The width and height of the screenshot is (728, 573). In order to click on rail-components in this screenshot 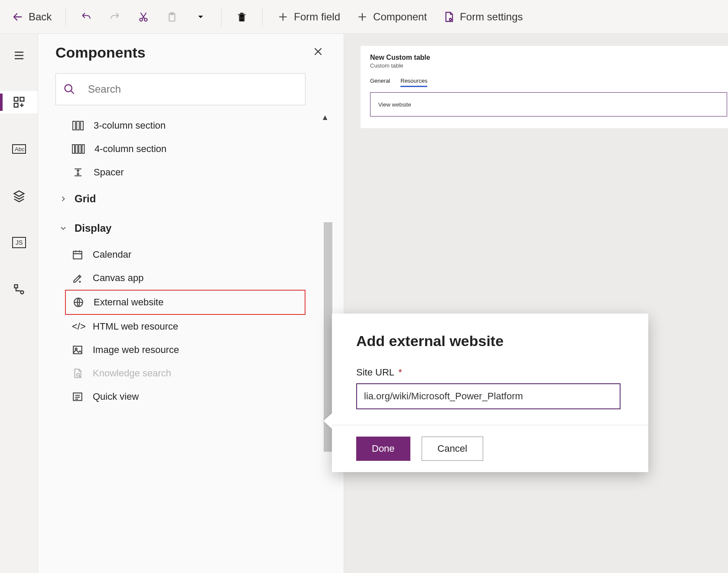, I will do `click(19, 102)`.